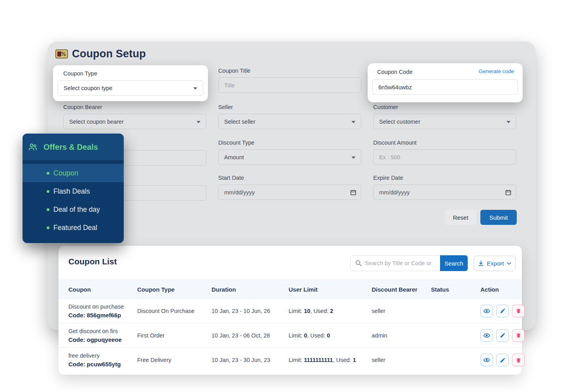 The width and height of the screenshot is (580, 392). Describe the element at coordinates (495, 263) in the screenshot. I see `export-button: Export` at that location.